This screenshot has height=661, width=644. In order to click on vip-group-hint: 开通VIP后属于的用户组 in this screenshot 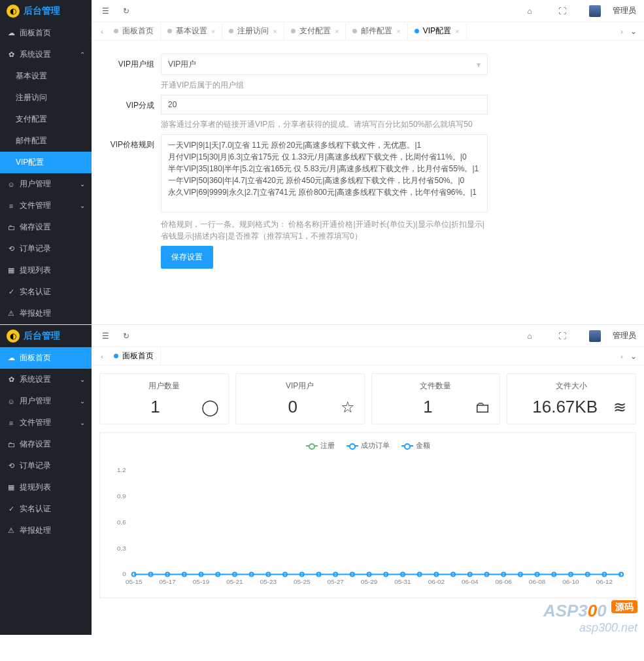, I will do `click(324, 85)`.